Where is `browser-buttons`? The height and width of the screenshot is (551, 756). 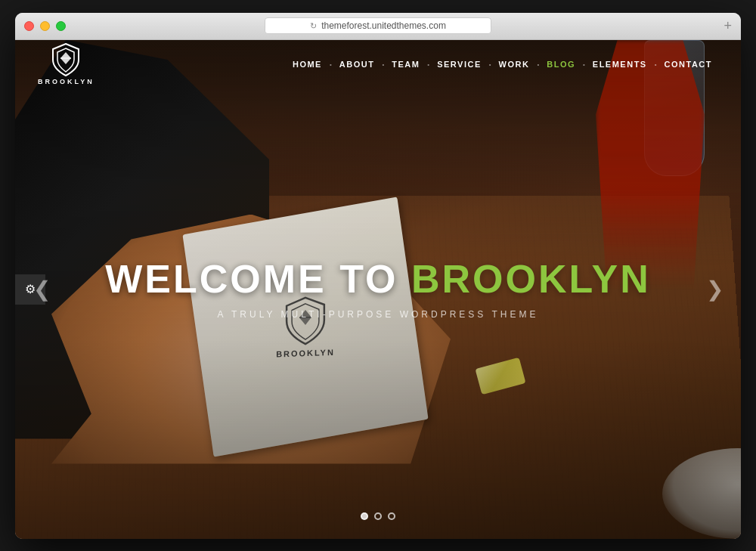
browser-buttons is located at coordinates (45, 26).